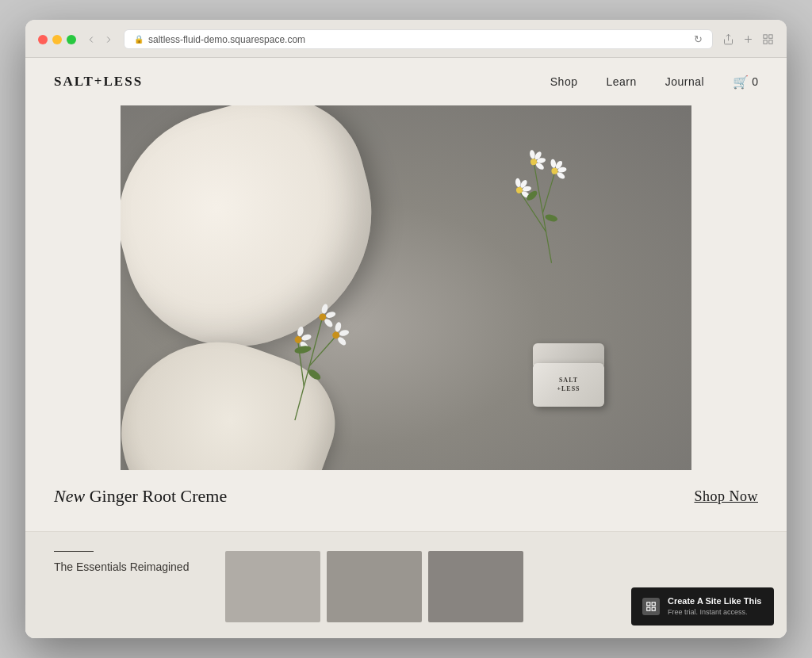 The height and width of the screenshot is (658, 812). What do you see at coordinates (726, 496) in the screenshot?
I see `shop-now-button: Shop Now` at bounding box center [726, 496].